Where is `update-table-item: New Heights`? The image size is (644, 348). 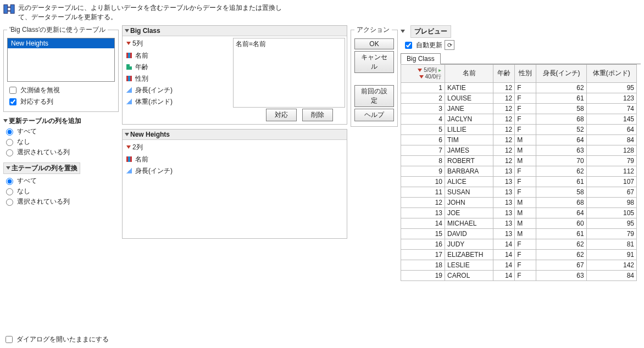
update-table-item: New Heights is located at coordinates (61, 43).